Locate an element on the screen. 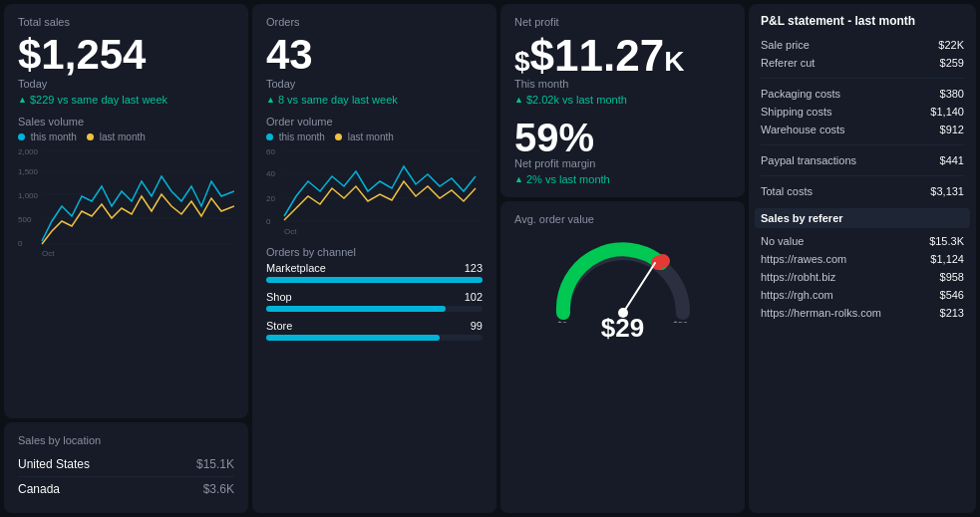  pl-paypal-label: Paypal transactions is located at coordinates (809, 160).